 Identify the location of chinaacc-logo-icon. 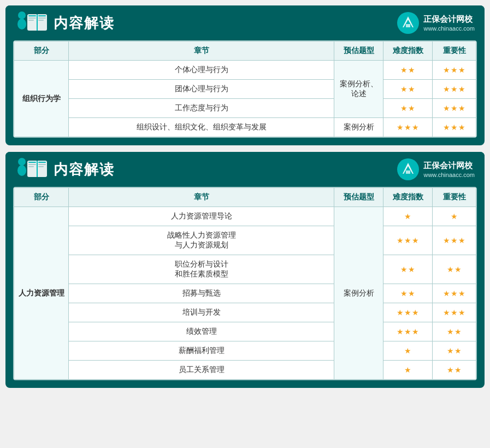
(408, 23).